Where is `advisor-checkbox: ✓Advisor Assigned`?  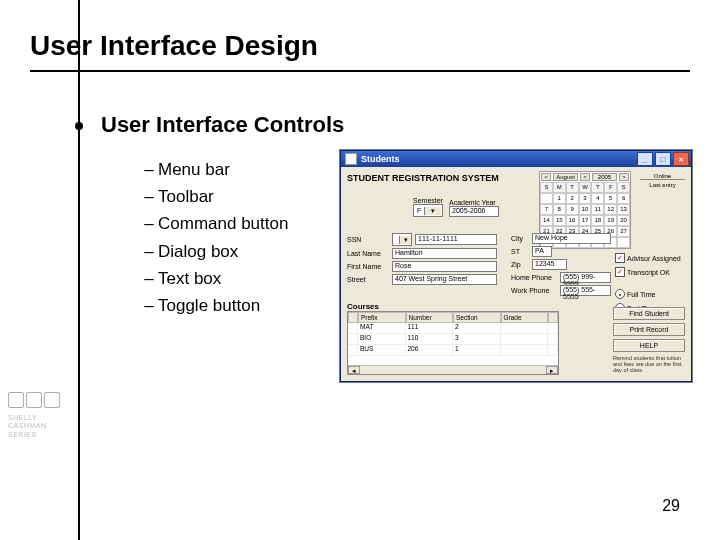 advisor-checkbox: ✓Advisor Assigned is located at coordinates (650, 258).